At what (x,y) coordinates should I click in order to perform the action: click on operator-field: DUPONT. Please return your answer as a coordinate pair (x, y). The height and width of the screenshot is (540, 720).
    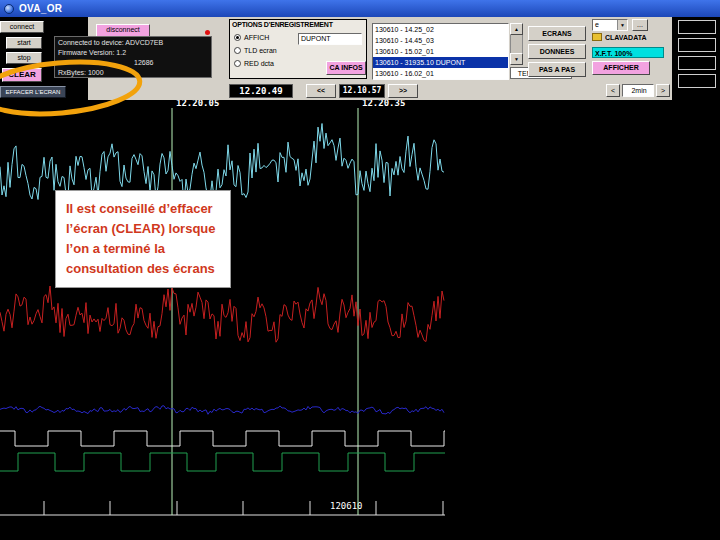
    Looking at the image, I should click on (330, 39).